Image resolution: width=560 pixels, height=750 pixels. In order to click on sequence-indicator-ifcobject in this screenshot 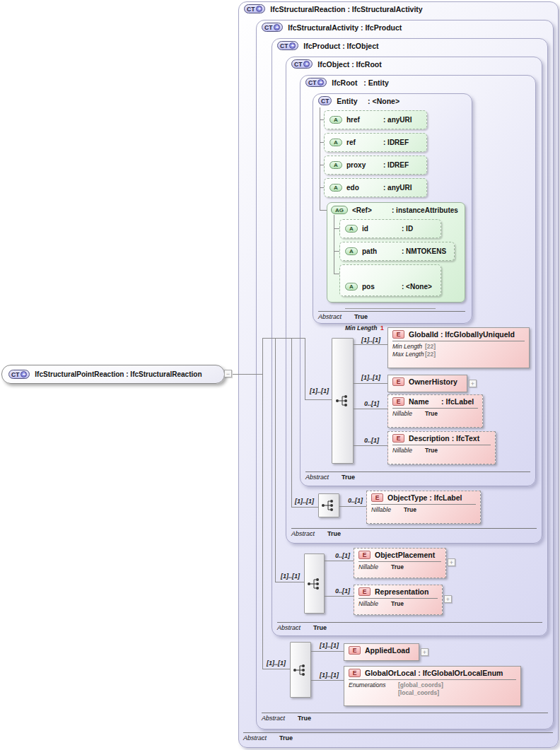, I will do `click(329, 505)`.